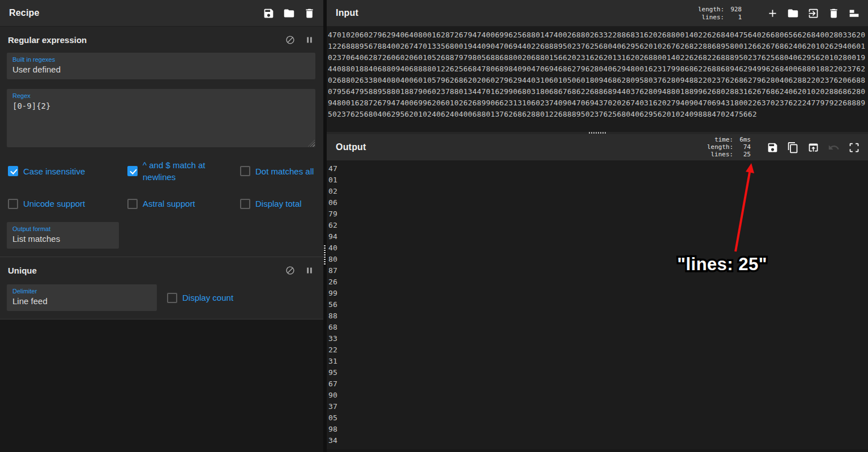 This screenshot has width=868, height=452. What do you see at coordinates (162, 268) in the screenshot?
I see `operation-header-unique: Unique` at bounding box center [162, 268].